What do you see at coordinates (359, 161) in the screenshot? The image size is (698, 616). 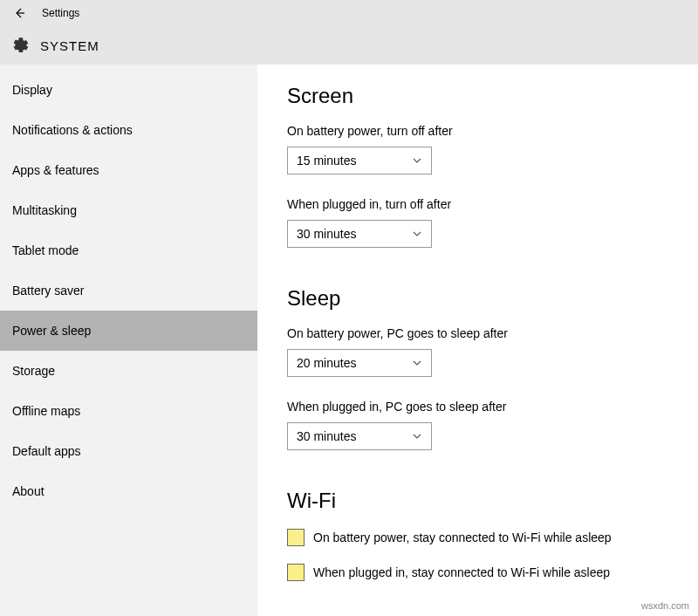 I see `screen-battery-dropdown: 15 minutes` at bounding box center [359, 161].